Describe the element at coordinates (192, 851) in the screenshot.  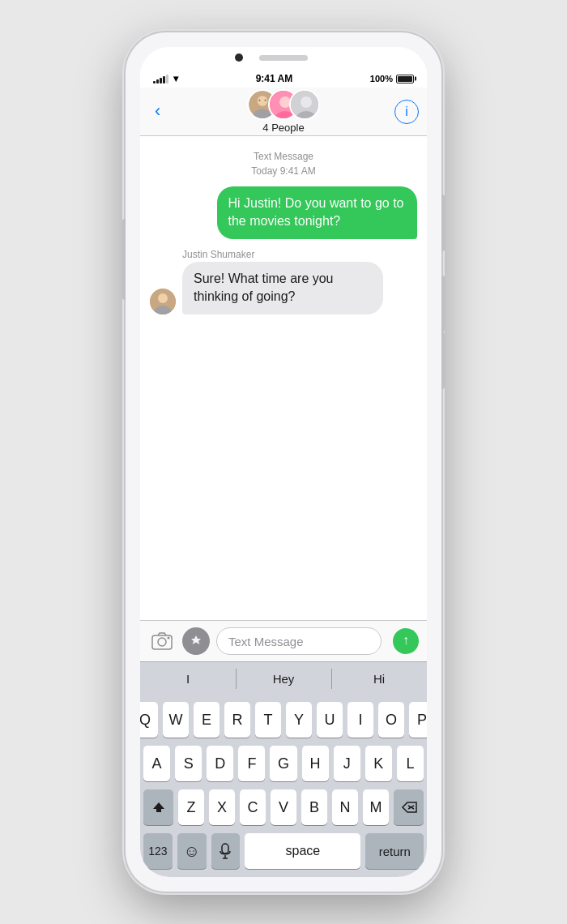
I see `key-emoji: ☺` at that location.